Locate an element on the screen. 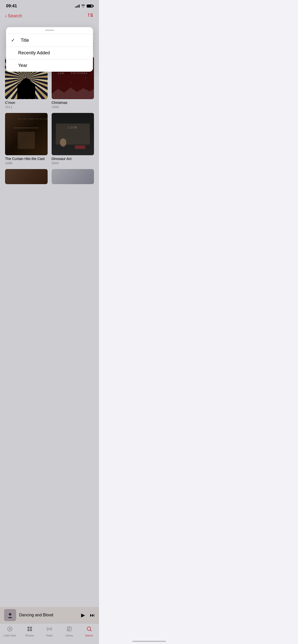 The image size is (298, 644). sort-option-year: Year is located at coordinates (49, 65).